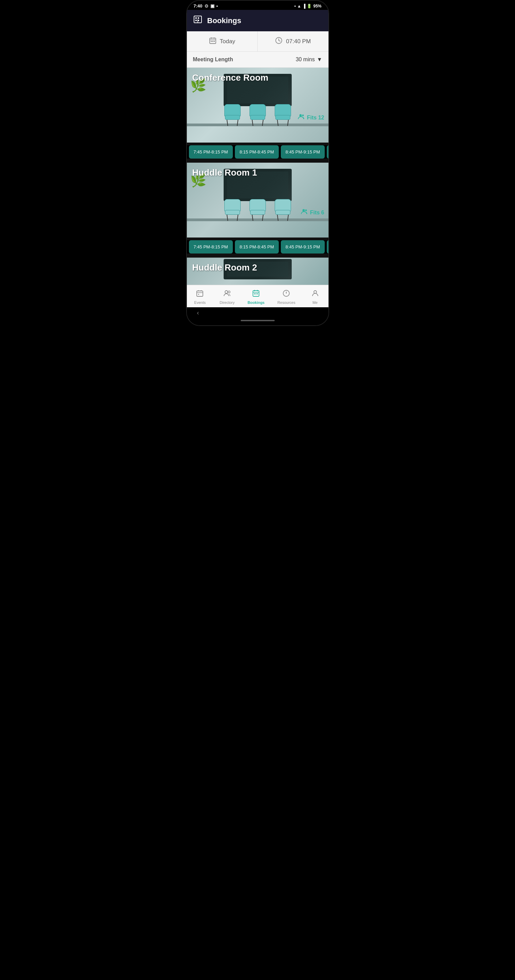 The width and height of the screenshot is (515, 980). I want to click on meeting-length-value: 30 mins, so click(305, 59).